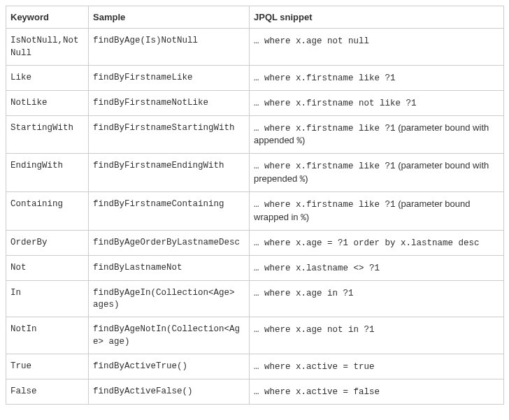 The image size is (509, 420). I want to click on header-jpql: JPQL snippet, so click(377, 17).